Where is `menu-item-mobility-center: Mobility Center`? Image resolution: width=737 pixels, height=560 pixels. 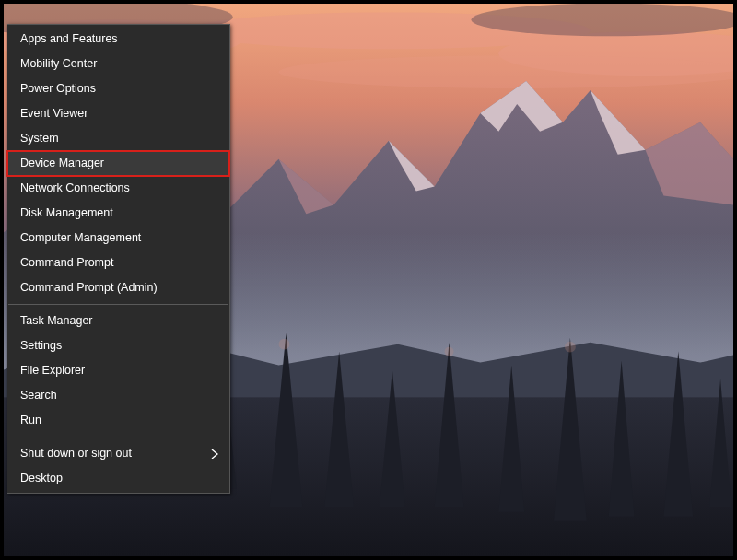 menu-item-mobility-center: Mobility Center is located at coordinates (118, 64).